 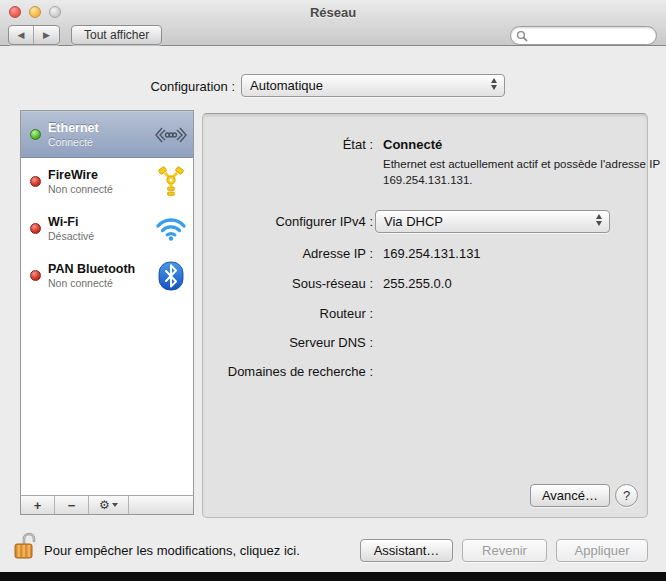 What do you see at coordinates (109, 505) in the screenshot?
I see `gear-menu-button: ⚙` at bounding box center [109, 505].